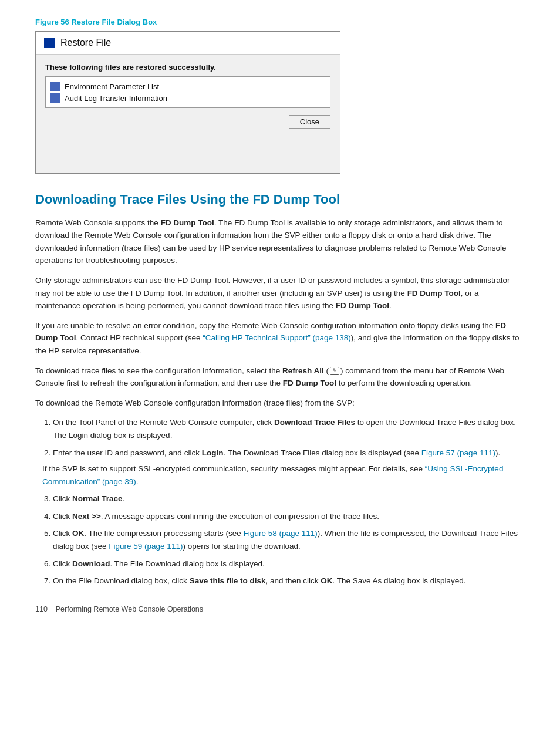 The width and height of the screenshot is (560, 746). I want to click on list-item: Audit Log Transfer Information, so click(188, 98).